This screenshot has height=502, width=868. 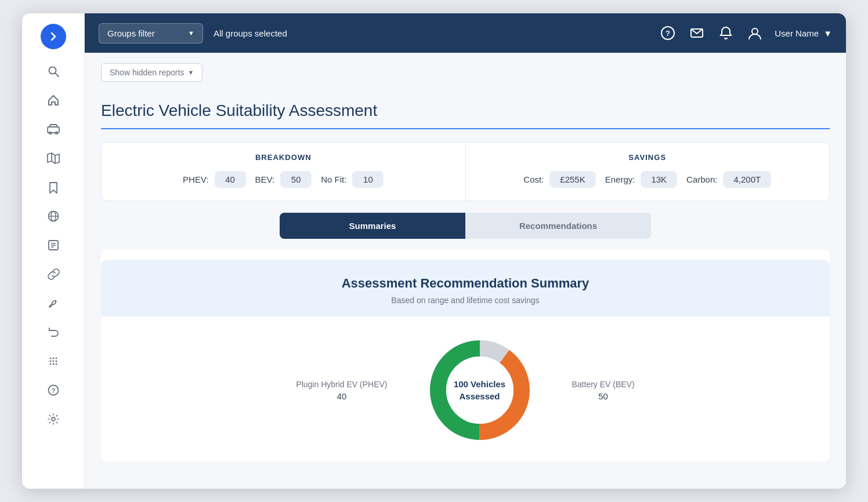 What do you see at coordinates (465, 33) in the screenshot?
I see `top-navigation: Groups filter ▼ All groups selected ?` at bounding box center [465, 33].